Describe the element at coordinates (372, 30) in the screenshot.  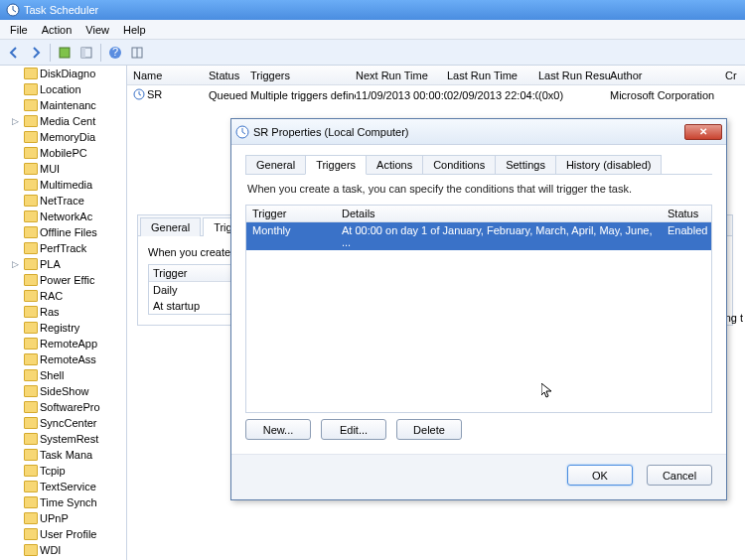
I see `menu-bar: File Action View Help` at that location.